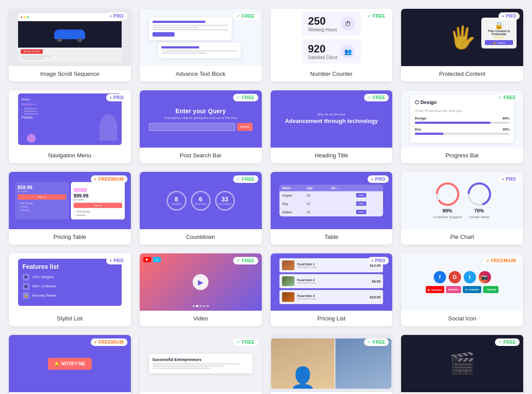  Describe the element at coordinates (42, 210) in the screenshot. I see `pt-feature-3: ✓ Unlimited` at that location.